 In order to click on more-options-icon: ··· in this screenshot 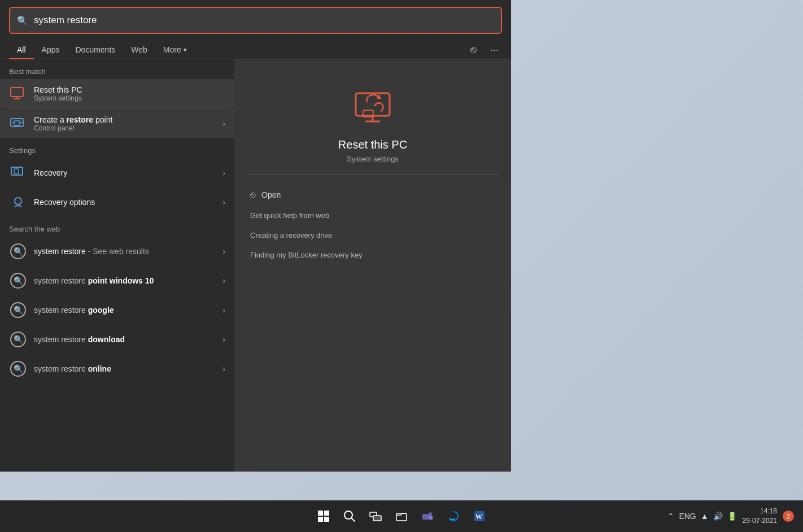, I will do `click(495, 50)`.